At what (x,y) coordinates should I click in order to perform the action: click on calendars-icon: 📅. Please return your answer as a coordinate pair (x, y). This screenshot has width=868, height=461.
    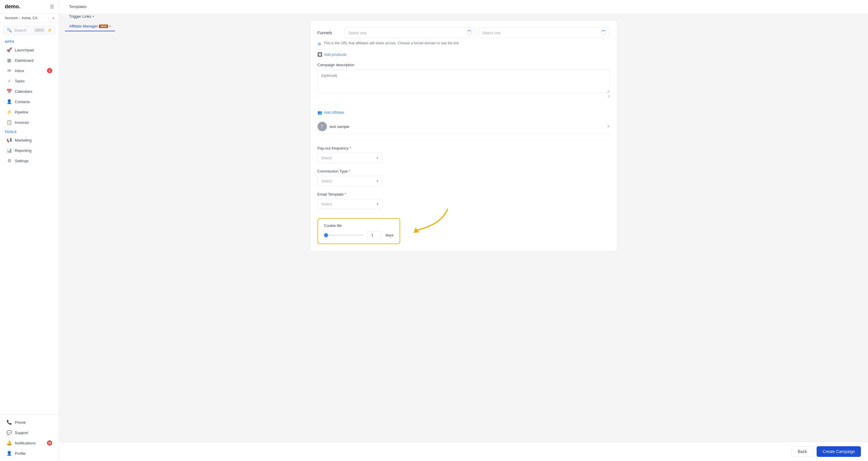
    Looking at the image, I should click on (9, 91).